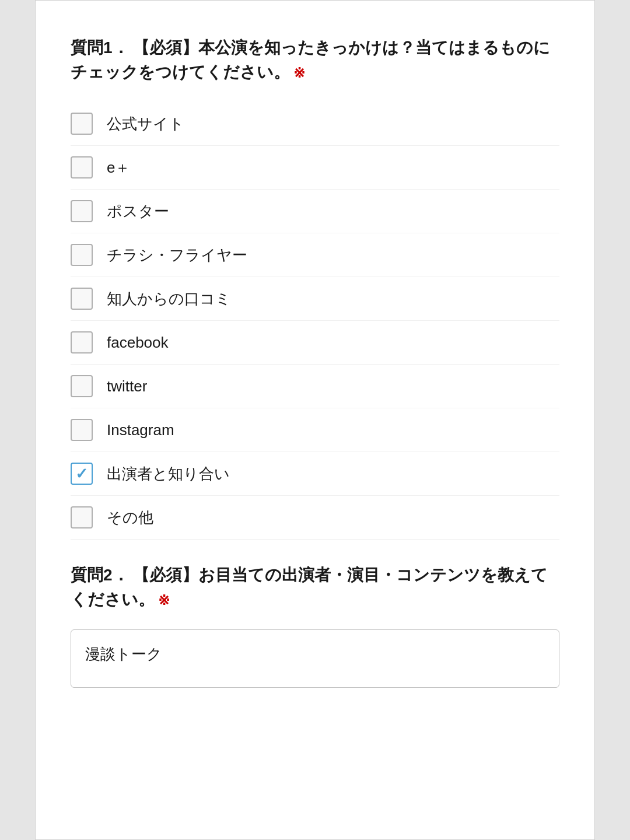 The image size is (630, 840). I want to click on question1-required-prefix: 【必須】, so click(166, 48).